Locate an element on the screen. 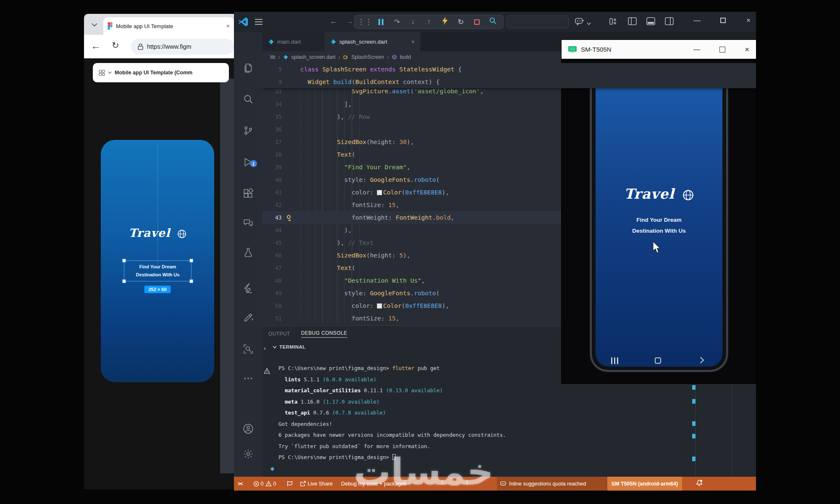 This screenshot has width=840, height=504. figma-brand-row: Travel is located at coordinates (158, 233).